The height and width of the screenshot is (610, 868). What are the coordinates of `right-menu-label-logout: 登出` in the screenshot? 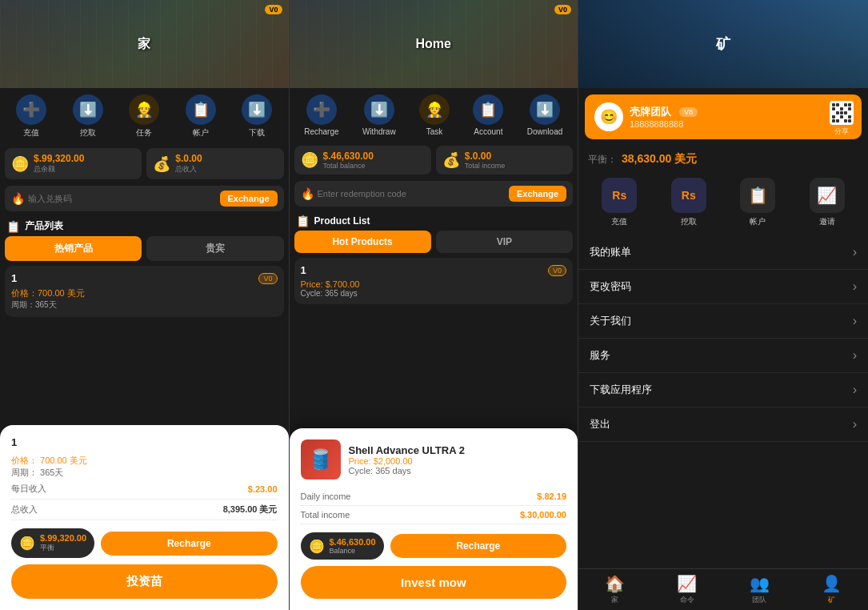 It's located at (600, 424).